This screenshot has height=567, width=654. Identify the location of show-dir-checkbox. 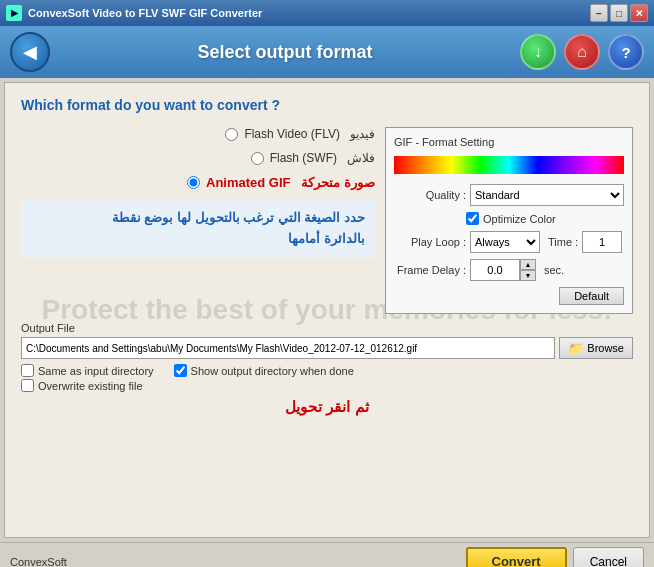
(180, 370).